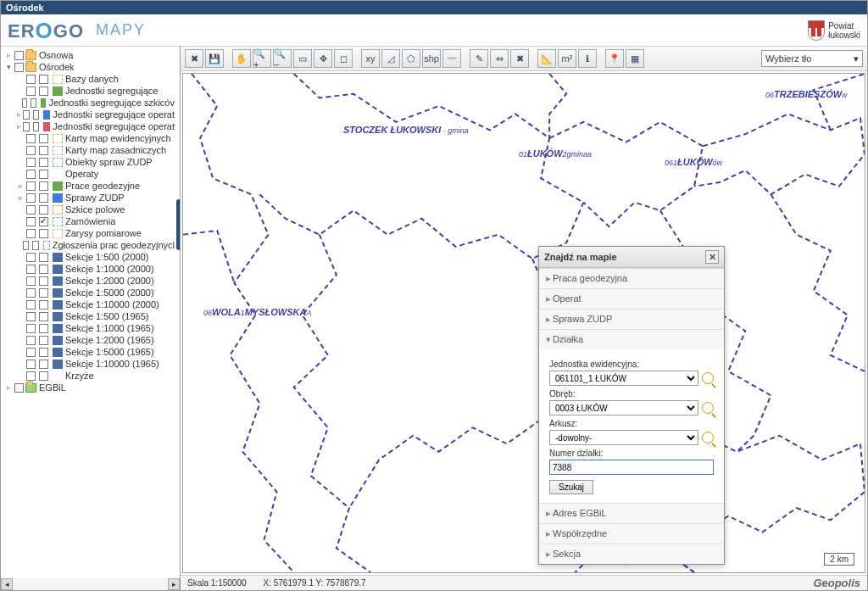 This screenshot has width=868, height=591. What do you see at coordinates (712, 257) in the screenshot?
I see `close-icon: ✕` at bounding box center [712, 257].